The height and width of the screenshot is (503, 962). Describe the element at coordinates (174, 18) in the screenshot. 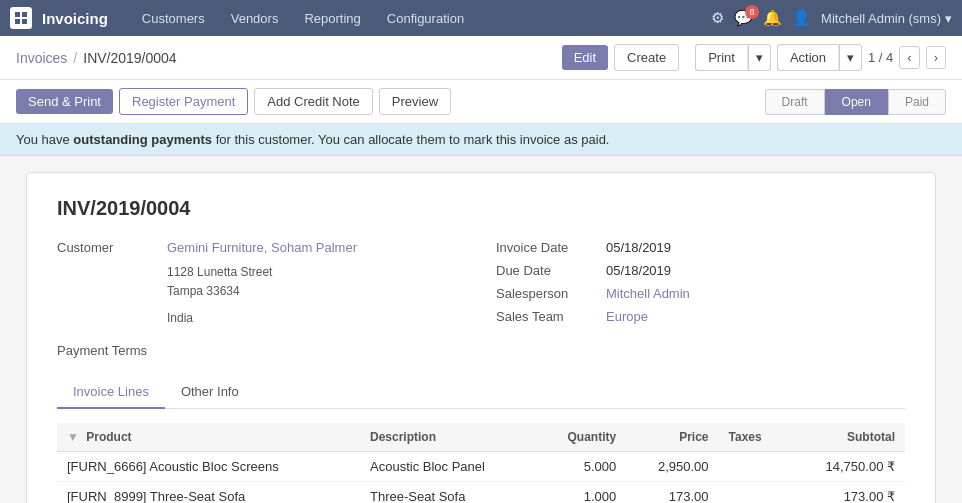

I see `nav-customers: Customers` at that location.